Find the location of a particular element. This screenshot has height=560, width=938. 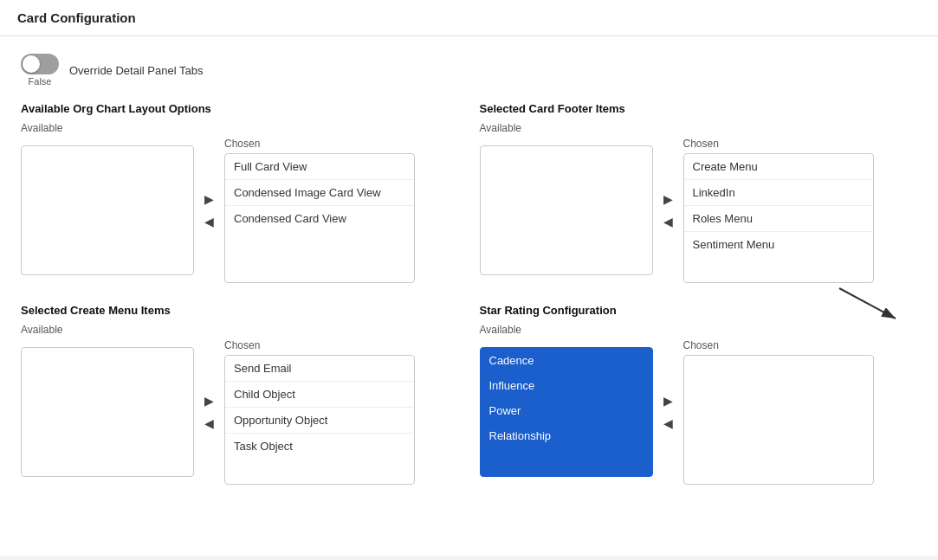

list-item: Cadence is located at coordinates (566, 360).